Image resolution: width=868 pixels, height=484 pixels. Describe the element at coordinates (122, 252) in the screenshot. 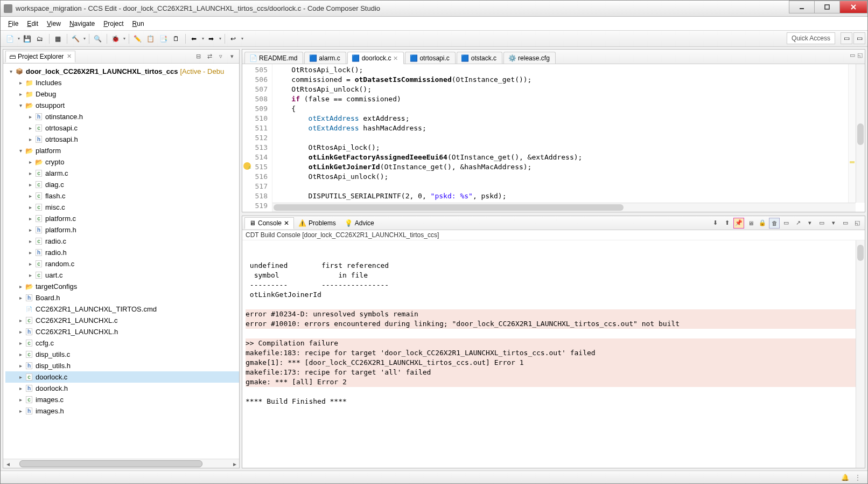

I see `tree-item: ▸hradio.h` at that location.